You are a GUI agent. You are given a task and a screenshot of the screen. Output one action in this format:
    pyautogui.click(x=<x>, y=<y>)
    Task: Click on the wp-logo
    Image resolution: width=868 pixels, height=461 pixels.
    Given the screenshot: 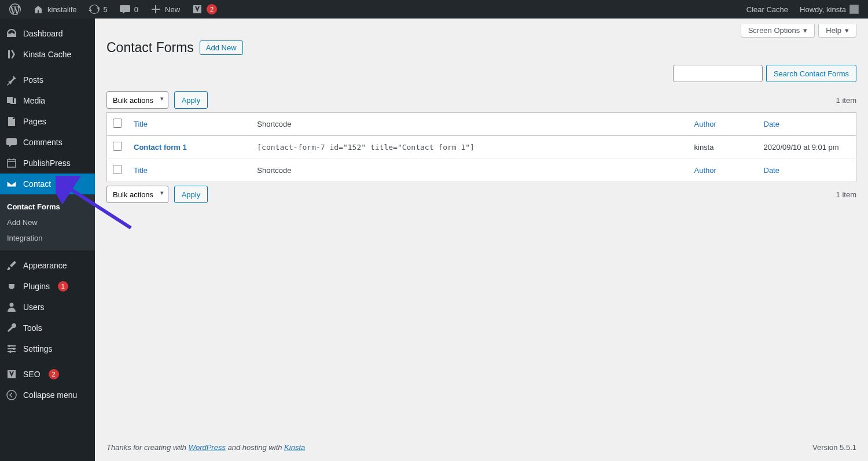 What is the action you would take?
    pyautogui.click(x=15, y=9)
    